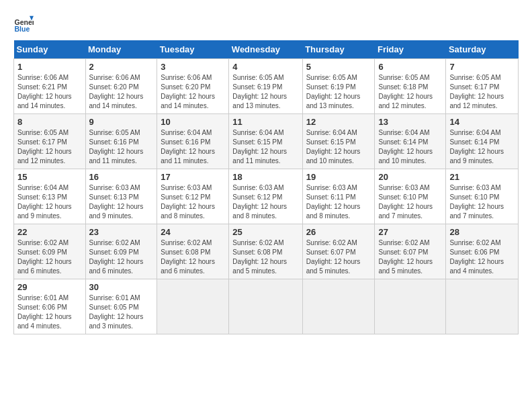  Describe the element at coordinates (122, 122) in the screenshot. I see `day-number: 9` at that location.